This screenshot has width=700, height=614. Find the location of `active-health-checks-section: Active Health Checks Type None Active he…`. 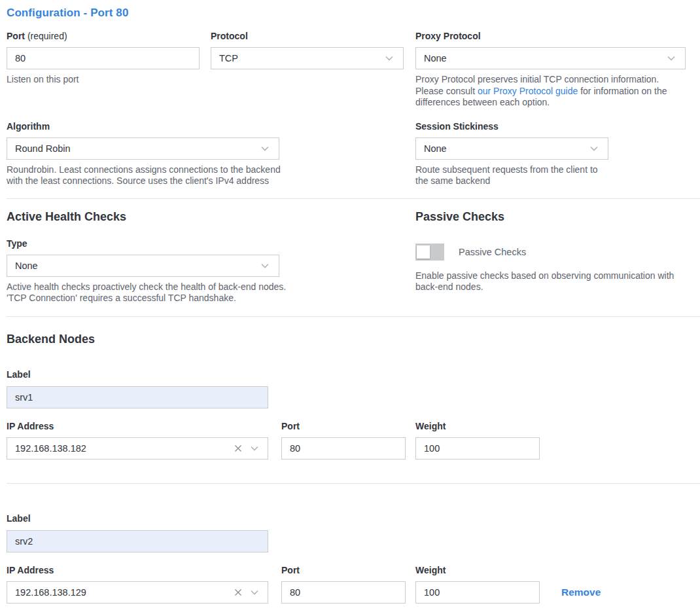

active-health-checks-section: Active Health Checks Type None Active he… is located at coordinates (150, 257).